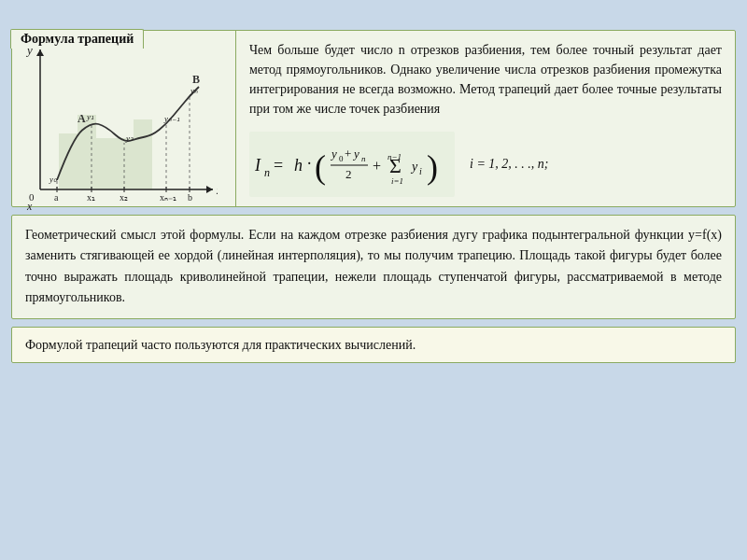  What do you see at coordinates (124, 119) in the screenshot?
I see `graph-box` at bounding box center [124, 119].